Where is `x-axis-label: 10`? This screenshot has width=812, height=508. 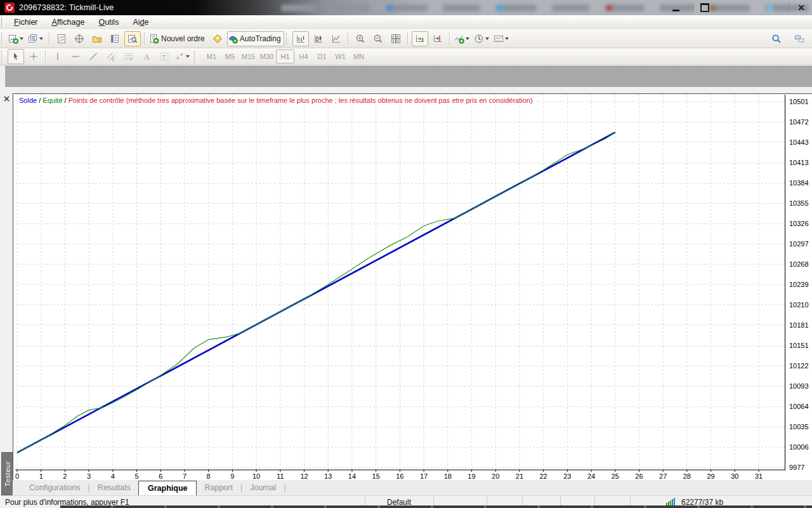 x-axis-label: 10 is located at coordinates (256, 476).